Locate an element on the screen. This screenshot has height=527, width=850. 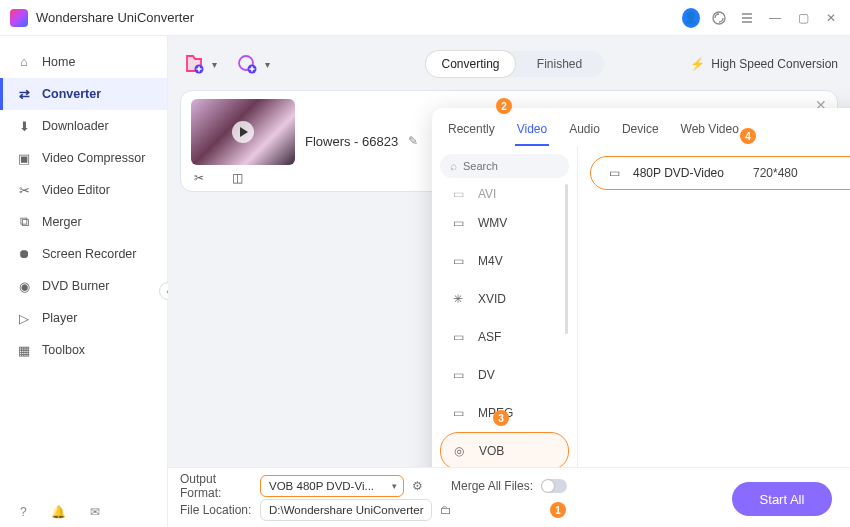
callout-1: 1 is located at coordinates (558, 510).